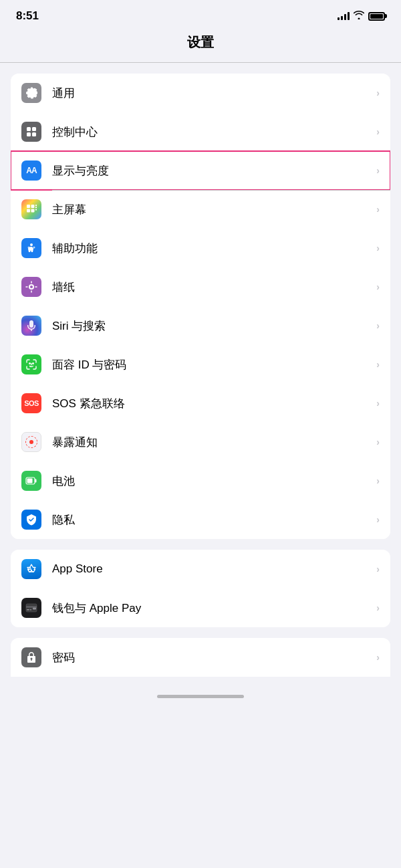 This screenshot has width=401, height=868. What do you see at coordinates (200, 209) in the screenshot?
I see `settings-item-homescreen: 主屏幕 ›` at bounding box center [200, 209].